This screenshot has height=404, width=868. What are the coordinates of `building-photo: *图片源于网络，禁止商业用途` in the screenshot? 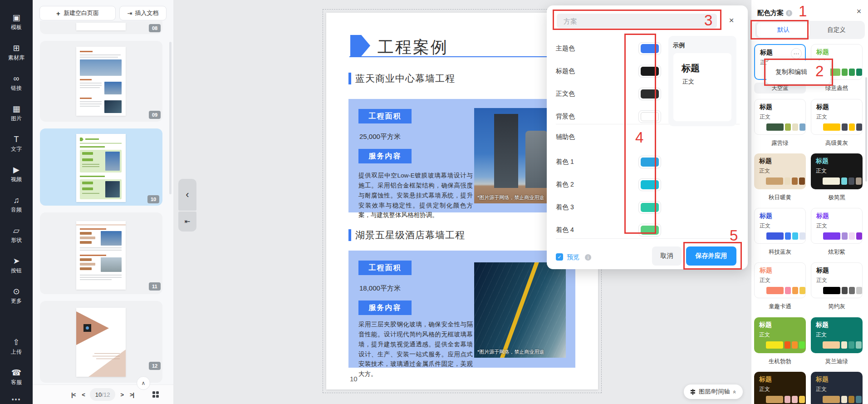 It's located at (520, 310).